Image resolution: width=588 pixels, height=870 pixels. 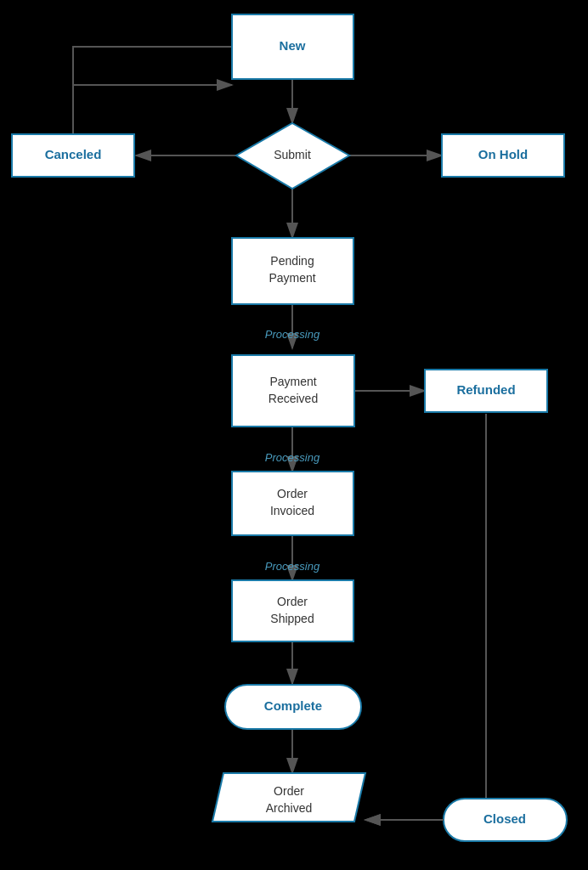 I want to click on submit-label: Submit, so click(x=292, y=155).